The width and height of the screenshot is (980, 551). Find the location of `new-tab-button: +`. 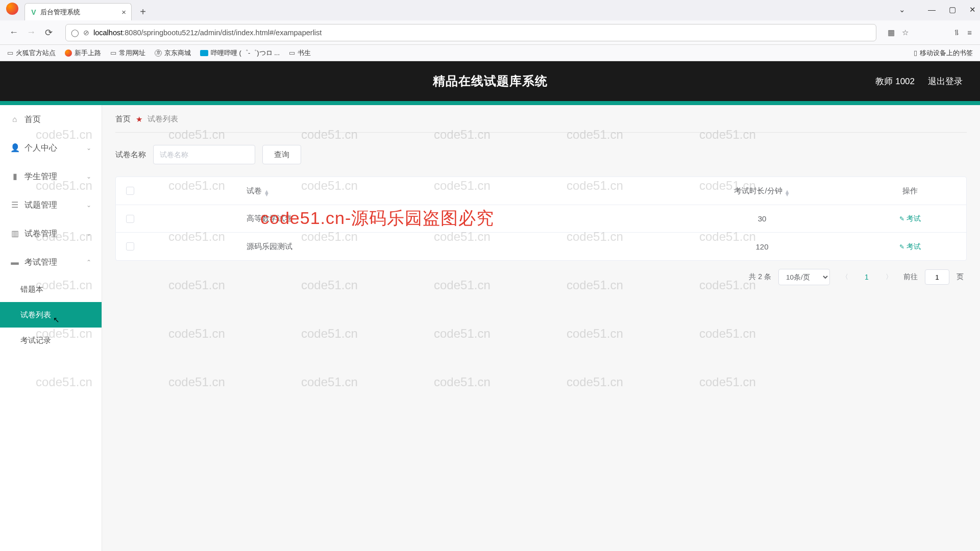

new-tab-button: + is located at coordinates (143, 12).